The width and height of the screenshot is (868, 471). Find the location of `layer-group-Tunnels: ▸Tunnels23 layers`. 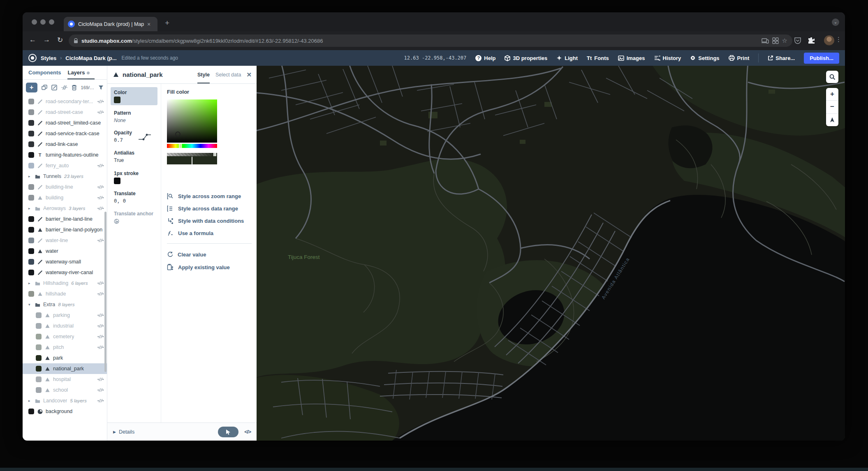

layer-group-Tunnels: ▸Tunnels23 layers is located at coordinates (65, 176).